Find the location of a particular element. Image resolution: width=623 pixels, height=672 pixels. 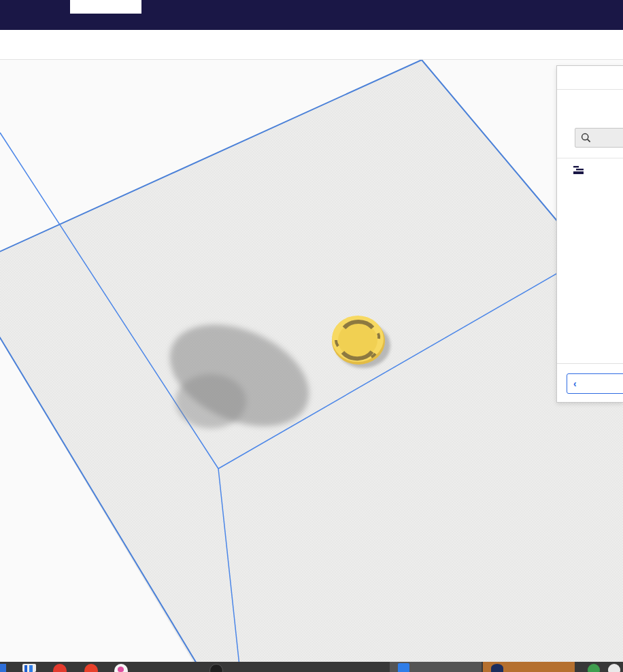

taskbar-icon-app-dark is located at coordinates (216, 668).